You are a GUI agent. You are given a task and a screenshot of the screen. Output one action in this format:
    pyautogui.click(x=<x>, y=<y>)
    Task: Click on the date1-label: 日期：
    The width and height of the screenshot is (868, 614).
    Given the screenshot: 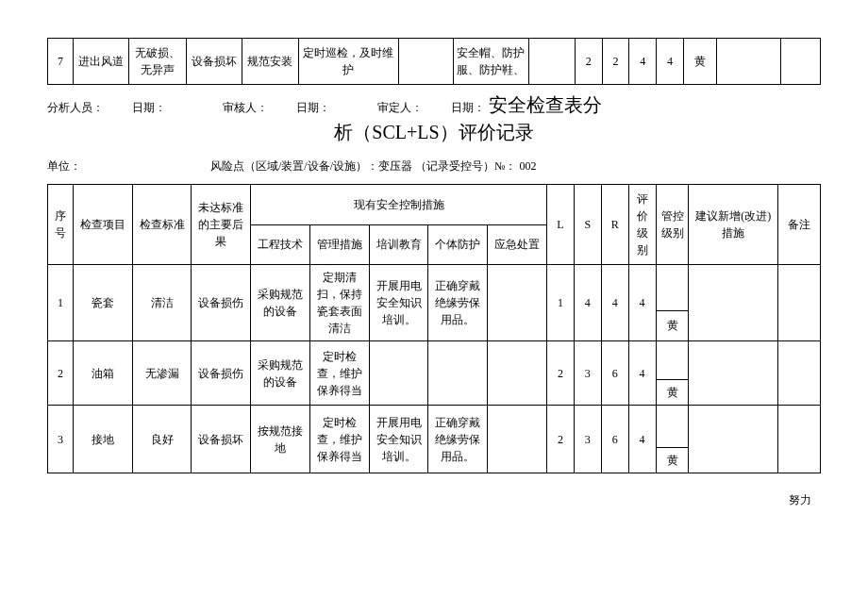 What is the action you would take?
    pyautogui.click(x=149, y=108)
    